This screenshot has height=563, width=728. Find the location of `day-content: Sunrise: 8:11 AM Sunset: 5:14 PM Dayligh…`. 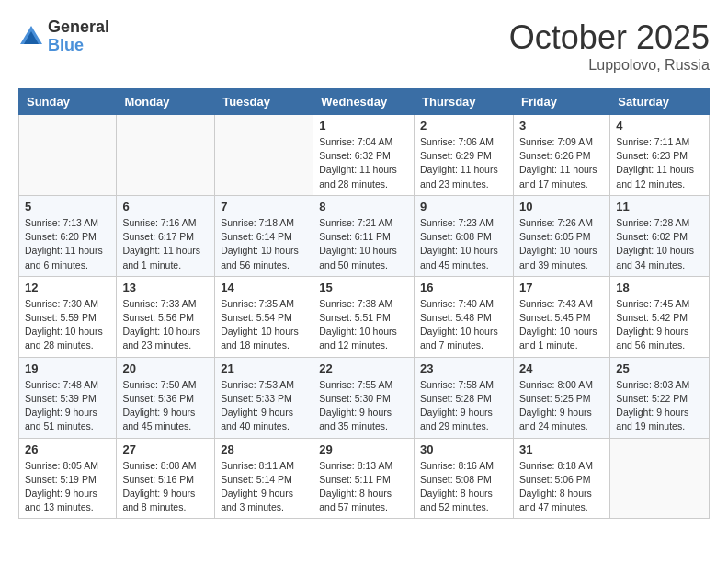

day-content: Sunrise: 8:11 AM Sunset: 5:14 PM Dayligh… is located at coordinates (264, 488).